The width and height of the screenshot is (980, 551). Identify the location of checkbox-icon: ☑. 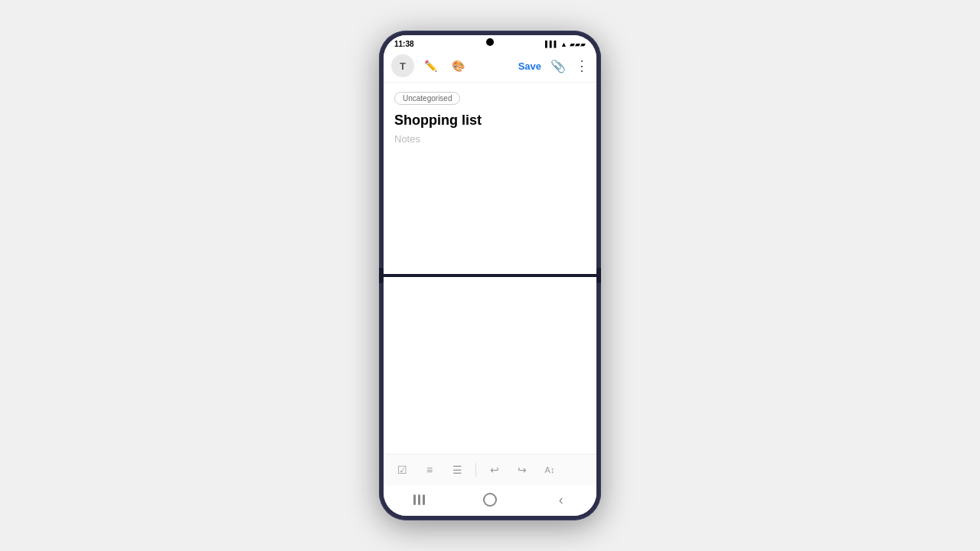
(403, 470).